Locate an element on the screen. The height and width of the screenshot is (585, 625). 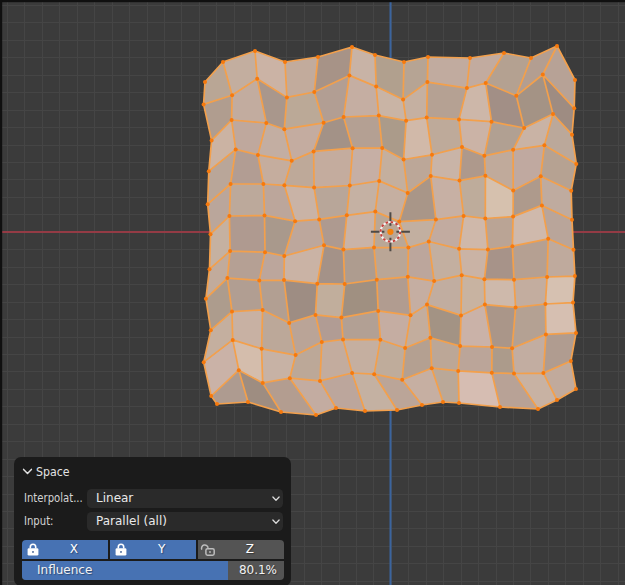
axis-toggle-z: Z is located at coordinates (242, 550).